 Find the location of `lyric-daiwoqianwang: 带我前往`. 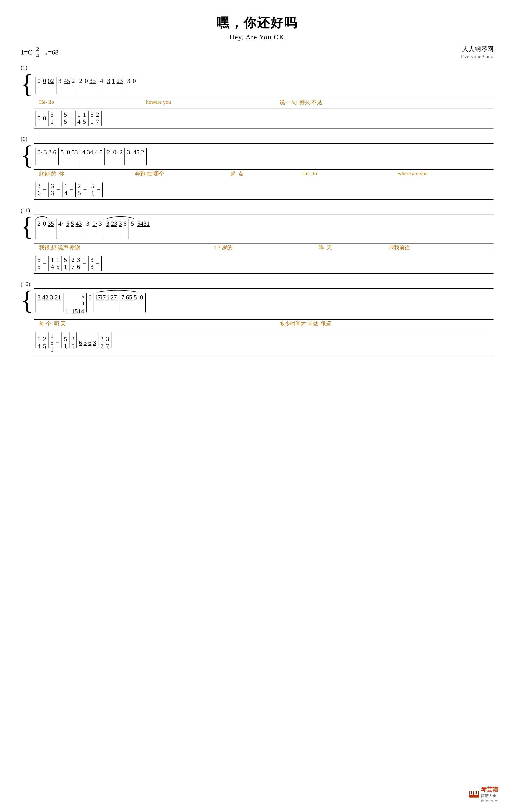

lyric-daiwoqianwang: 带我前往 is located at coordinates (441, 248).